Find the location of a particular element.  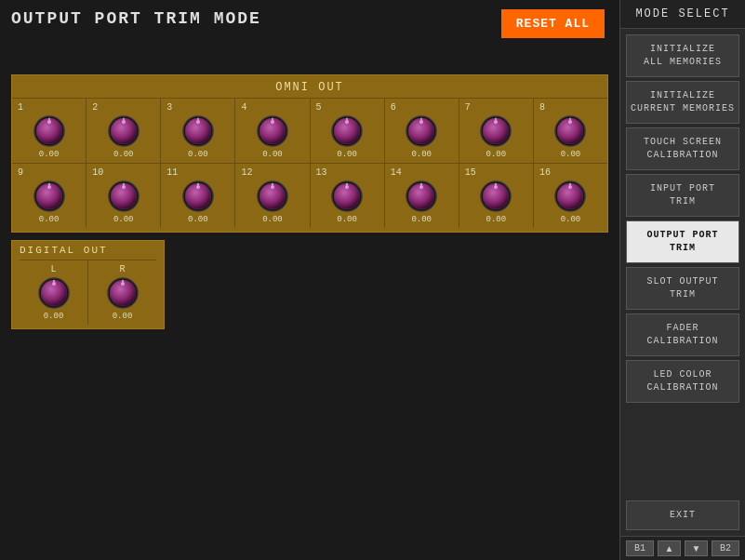

knob-number-2: 2 is located at coordinates (93, 108).